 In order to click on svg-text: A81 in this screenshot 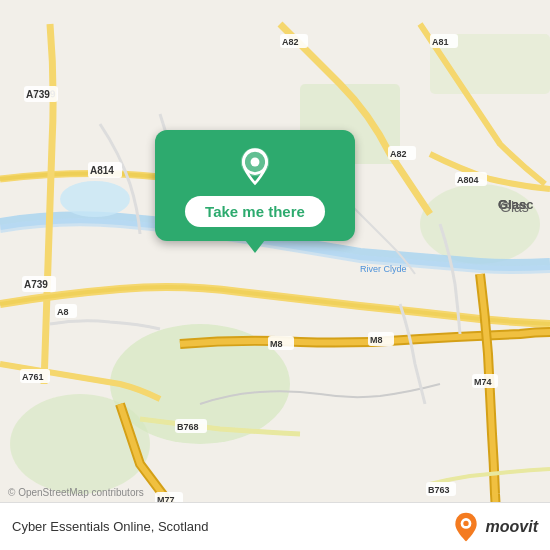, I will do `click(440, 42)`.